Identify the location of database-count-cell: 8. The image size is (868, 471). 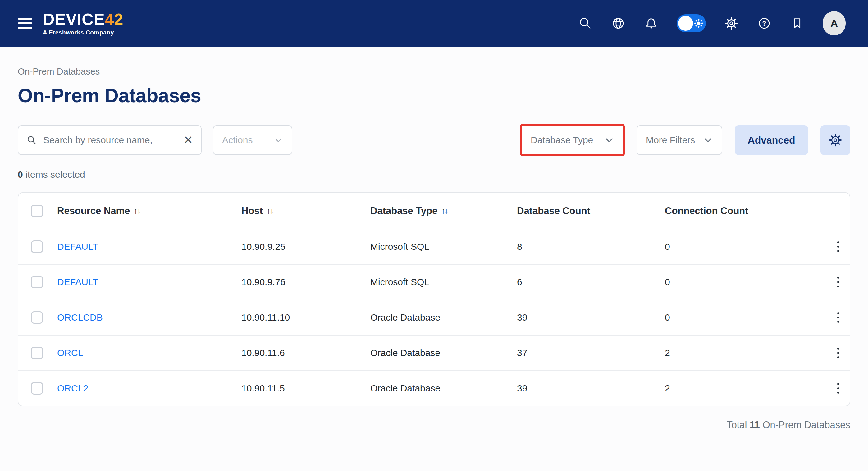
(591, 247).